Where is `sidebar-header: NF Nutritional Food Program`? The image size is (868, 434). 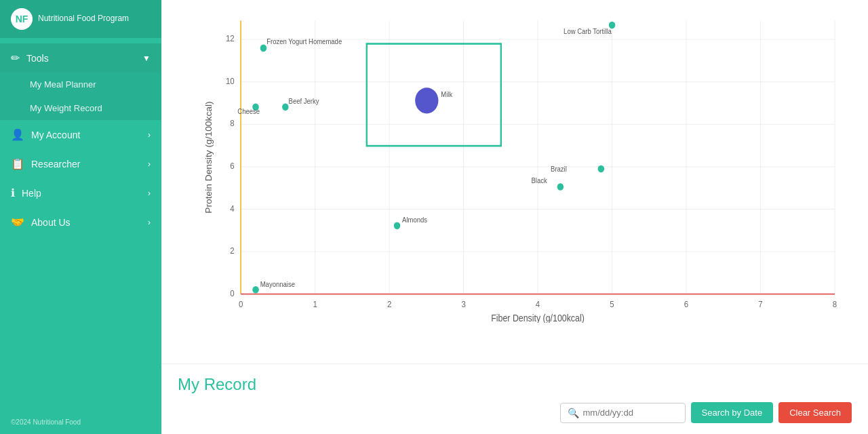 sidebar-header: NF Nutritional Food Program is located at coordinates (81, 19).